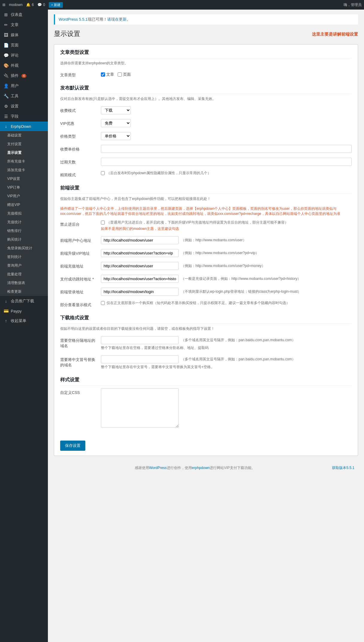  What do you see at coordinates (124, 75) in the screenshot?
I see `checkbox-page: 页面` at bounding box center [124, 75].